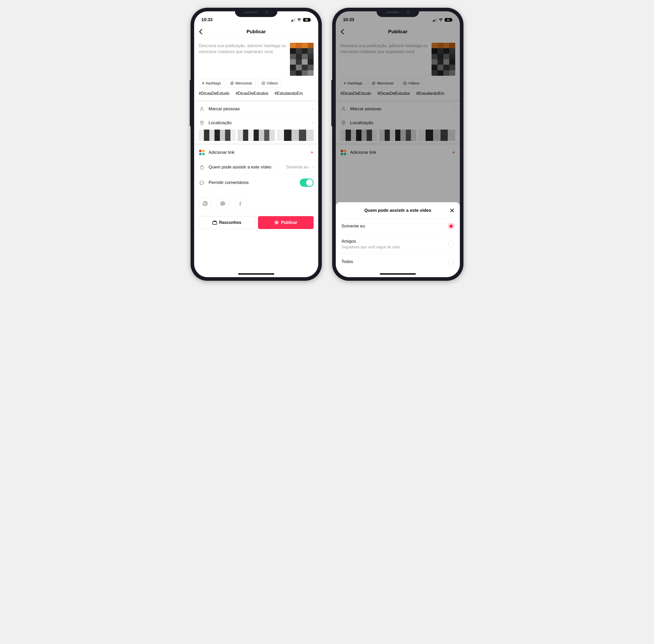 The width and height of the screenshot is (654, 644). I want to click on comment-icon, so click(202, 183).